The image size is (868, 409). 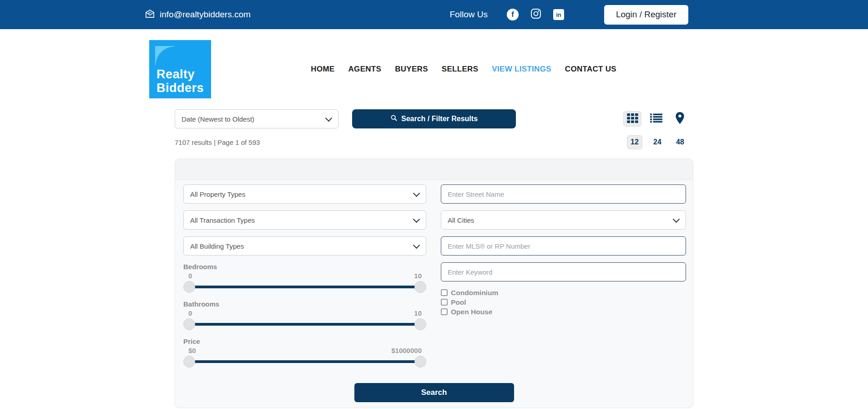 What do you see at coordinates (535, 15) in the screenshot?
I see `social-links: f in` at bounding box center [535, 15].